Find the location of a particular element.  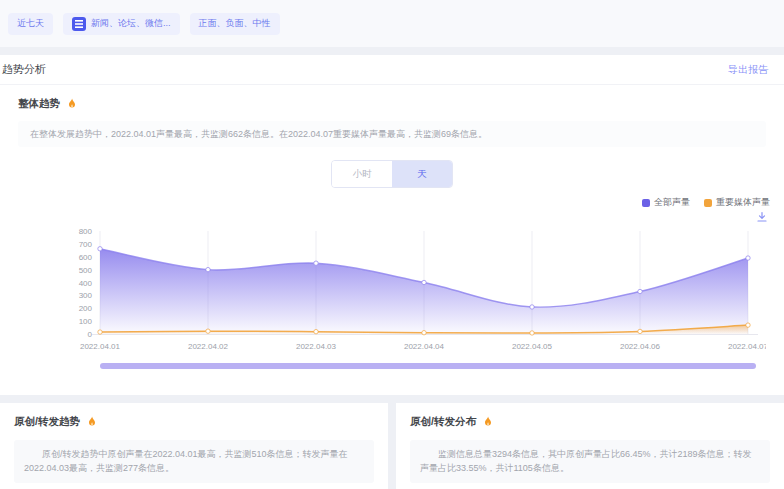

svg-text: 400 is located at coordinates (86, 284).